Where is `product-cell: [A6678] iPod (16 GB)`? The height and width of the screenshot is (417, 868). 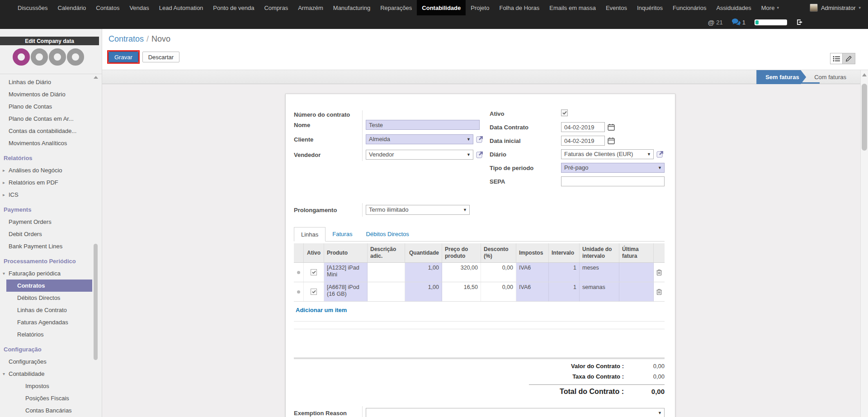
product-cell: [A6678] iPod (16 GB) is located at coordinates (346, 292).